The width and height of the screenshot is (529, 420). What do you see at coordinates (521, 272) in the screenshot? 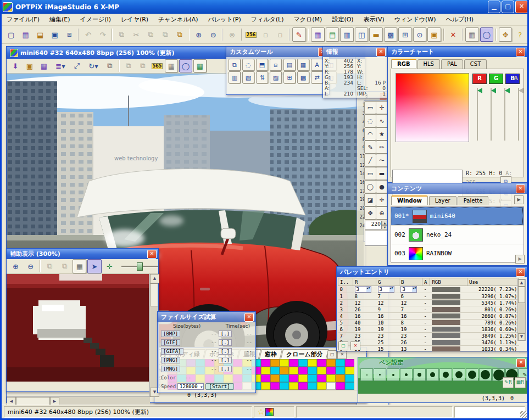
I see `palette-entry-close-icon: ✕` at bounding box center [521, 272].